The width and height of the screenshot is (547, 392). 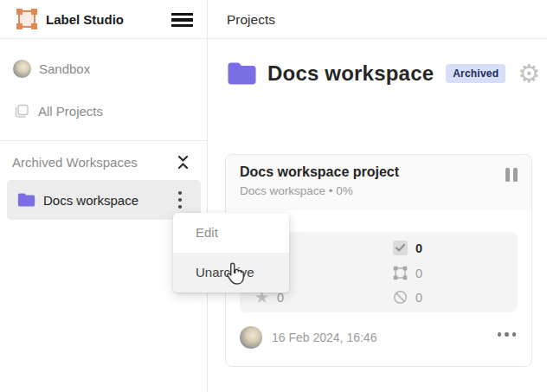 I want to click on sidebar-divider, so click(x=104, y=140).